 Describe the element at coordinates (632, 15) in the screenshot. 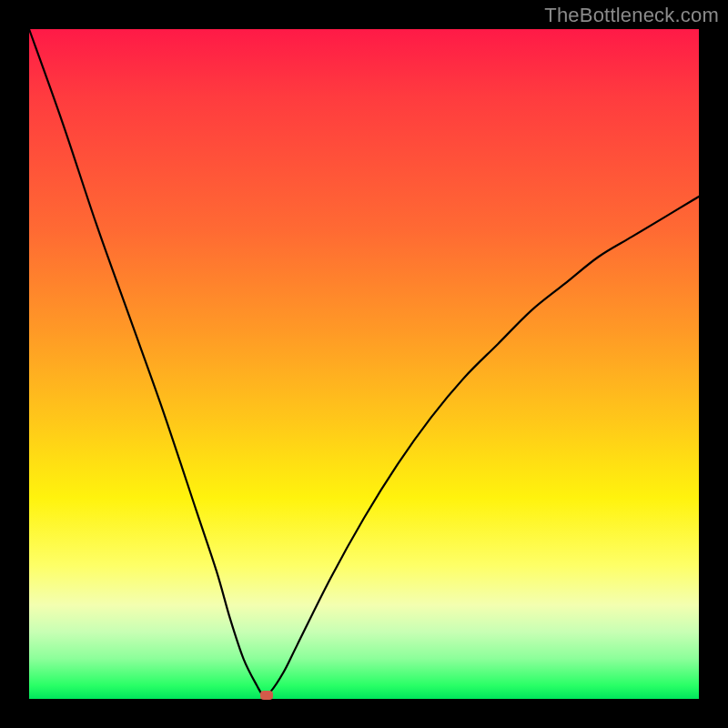

I see `watermark-text: TheBottleneck.com` at that location.